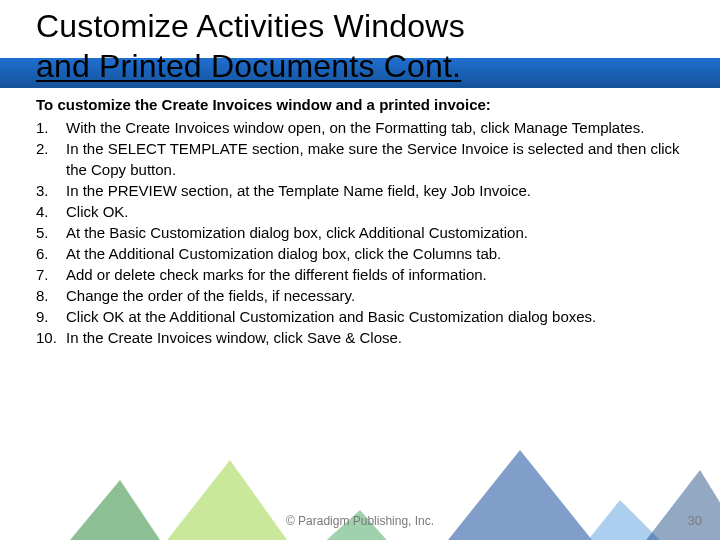 The image size is (720, 540). What do you see at coordinates (360, 212) in the screenshot?
I see `list-item: 4.Click OK.` at bounding box center [360, 212].